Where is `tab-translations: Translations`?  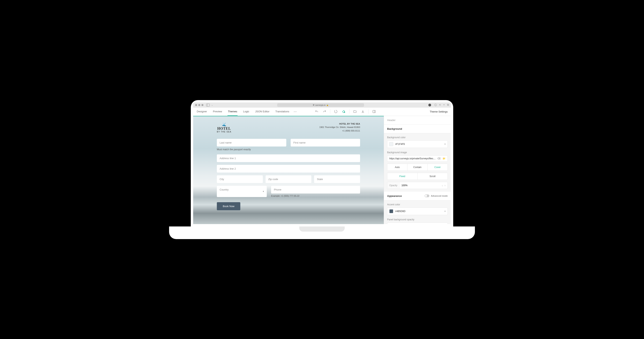 tab-translations: Translations is located at coordinates (282, 112).